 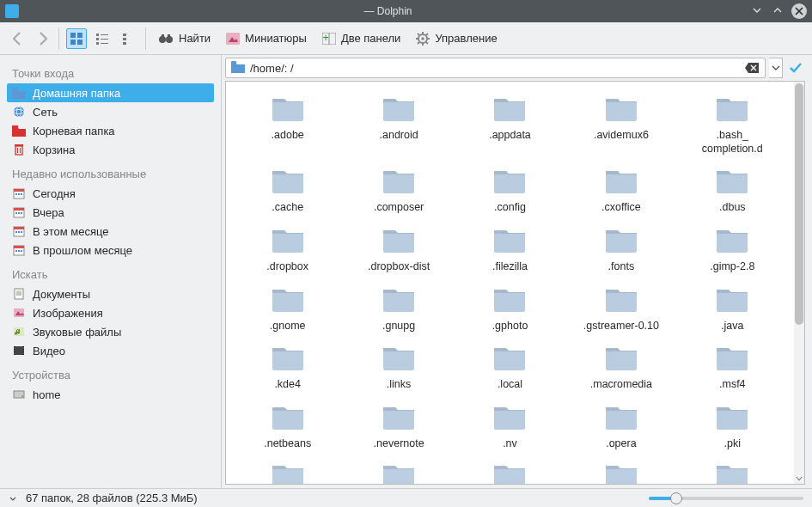 What do you see at coordinates (510, 368) in the screenshot?
I see `folder-item: .local` at bounding box center [510, 368].